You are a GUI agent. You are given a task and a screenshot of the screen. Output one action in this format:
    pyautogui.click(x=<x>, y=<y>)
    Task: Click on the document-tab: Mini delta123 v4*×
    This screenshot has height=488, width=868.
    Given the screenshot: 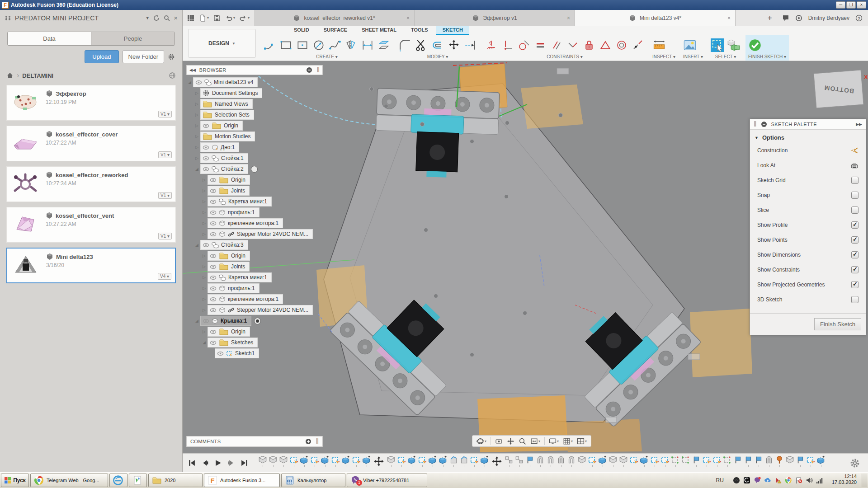 What is the action you would take?
    pyautogui.click(x=656, y=18)
    